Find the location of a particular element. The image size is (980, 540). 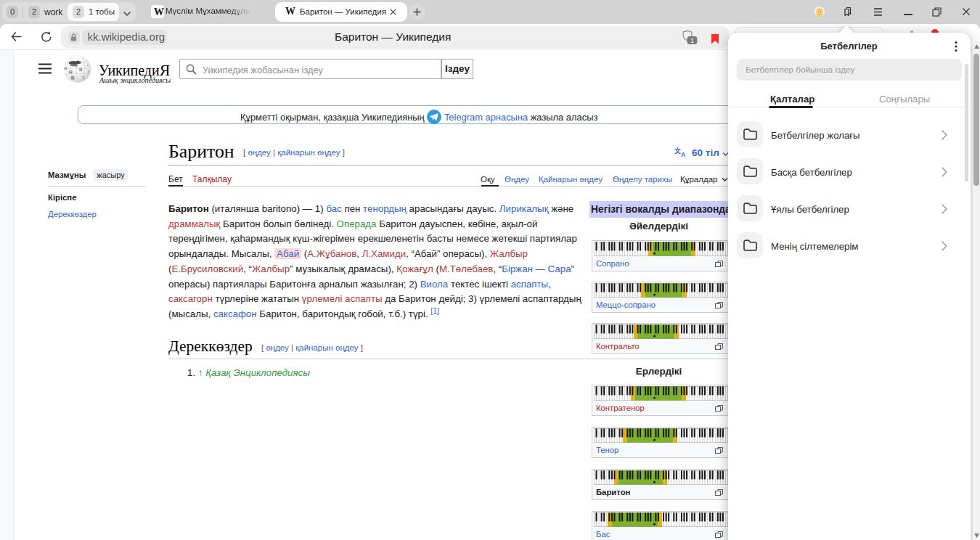

svg-text: 1 is located at coordinates (693, 41).